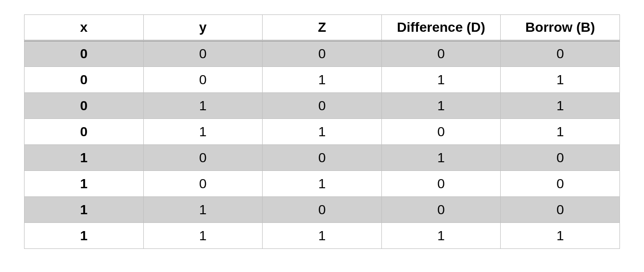  What do you see at coordinates (322, 184) in the screenshot?
I see `table-row: 1 0 1 0 0` at bounding box center [322, 184].